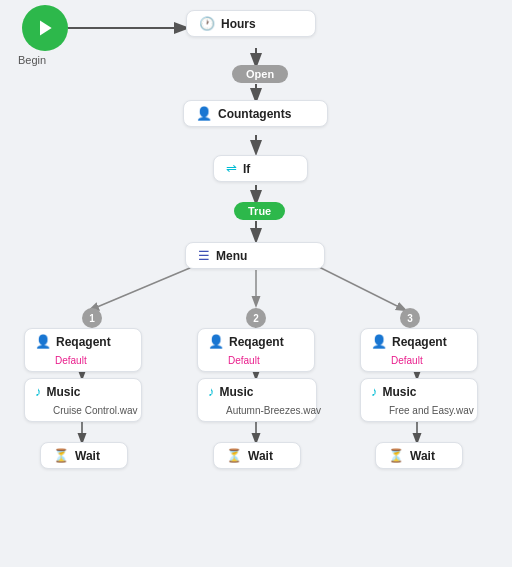 The image size is (512, 567). I want to click on menu-icon: ☰, so click(204, 256).